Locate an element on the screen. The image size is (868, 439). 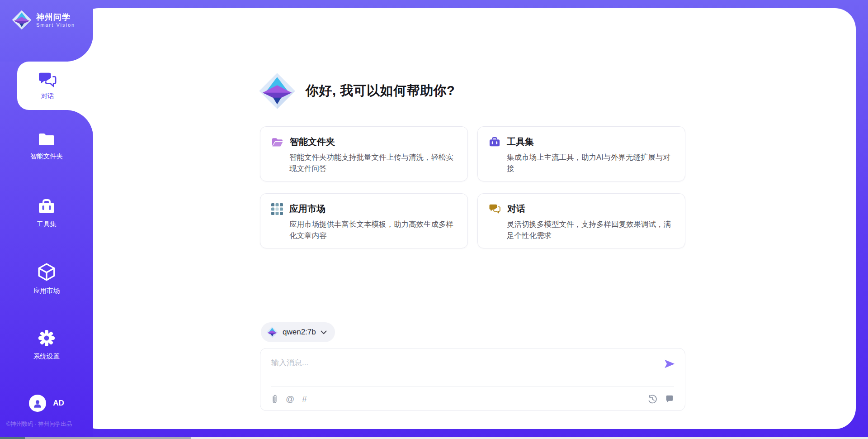
chat-bubble-icon is located at coordinates (670, 399).